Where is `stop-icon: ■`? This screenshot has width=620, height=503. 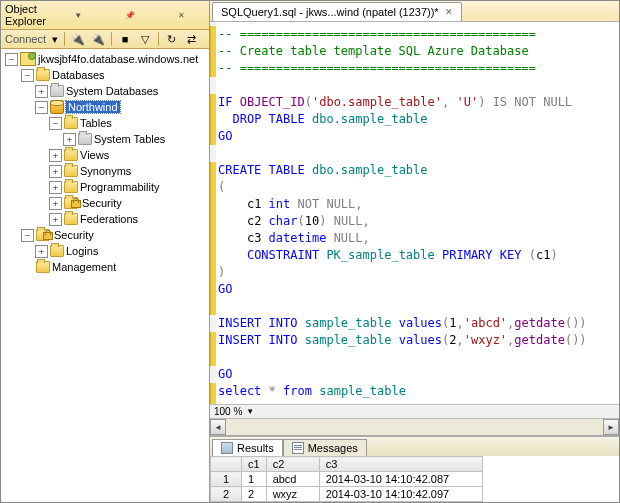 stop-icon: ■ is located at coordinates (125, 39).